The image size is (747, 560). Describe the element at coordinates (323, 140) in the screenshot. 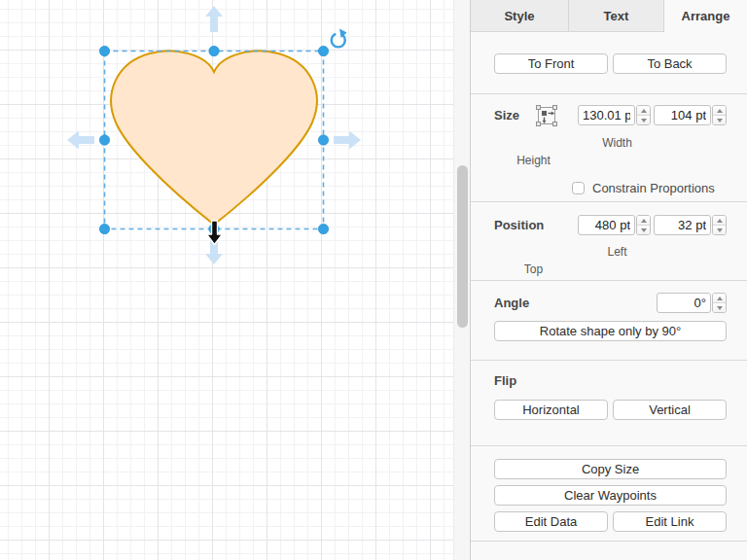

I see `selection-handle-e` at that location.